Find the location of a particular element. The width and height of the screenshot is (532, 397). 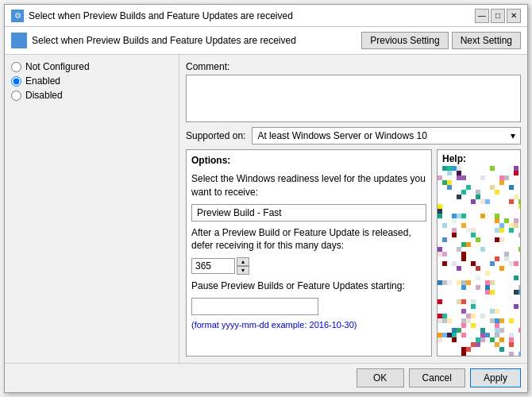

title-bar-left: ⚙ Select when Preview Builds and Feature… is located at coordinates (152, 16).